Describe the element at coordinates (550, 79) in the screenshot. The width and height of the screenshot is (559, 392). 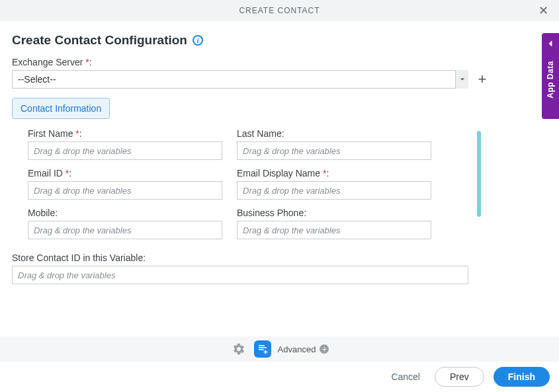
I see `app-data-label: App Data` at that location.